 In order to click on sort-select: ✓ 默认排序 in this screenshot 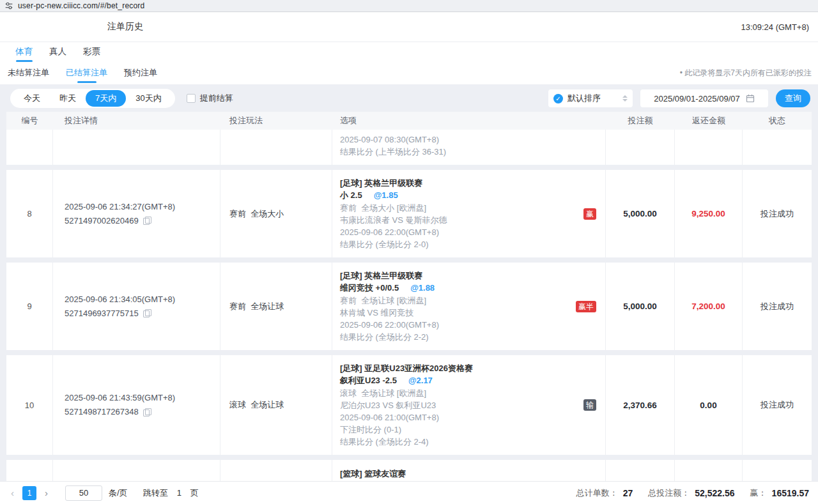, I will do `click(590, 98)`.